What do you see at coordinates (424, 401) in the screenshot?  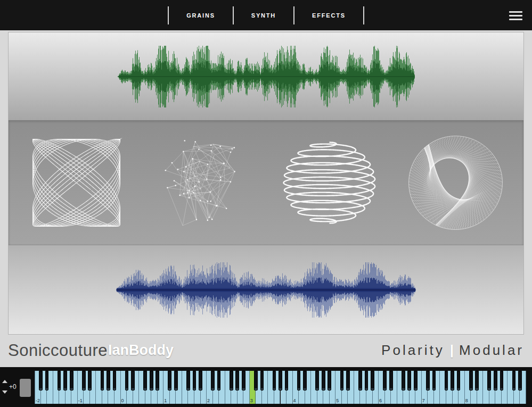 I see `octave-label: 7` at bounding box center [424, 401].